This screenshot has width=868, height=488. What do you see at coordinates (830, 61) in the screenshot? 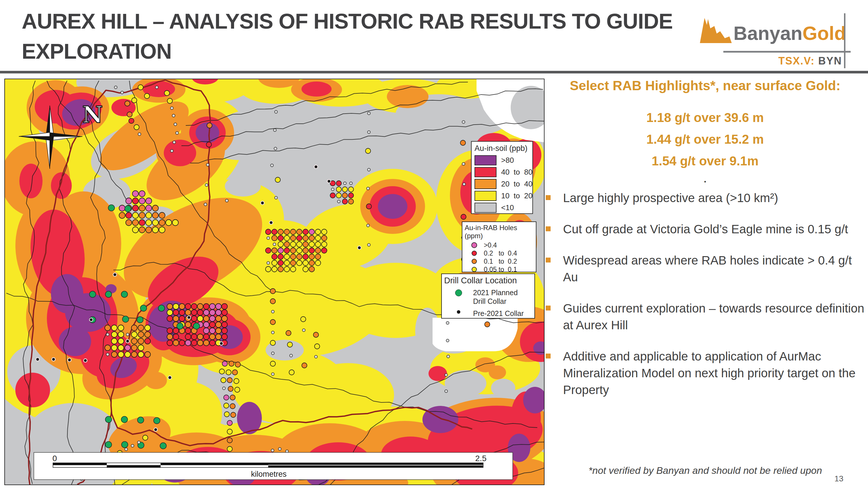
I see `ticker-symbol: BYN` at bounding box center [830, 61].